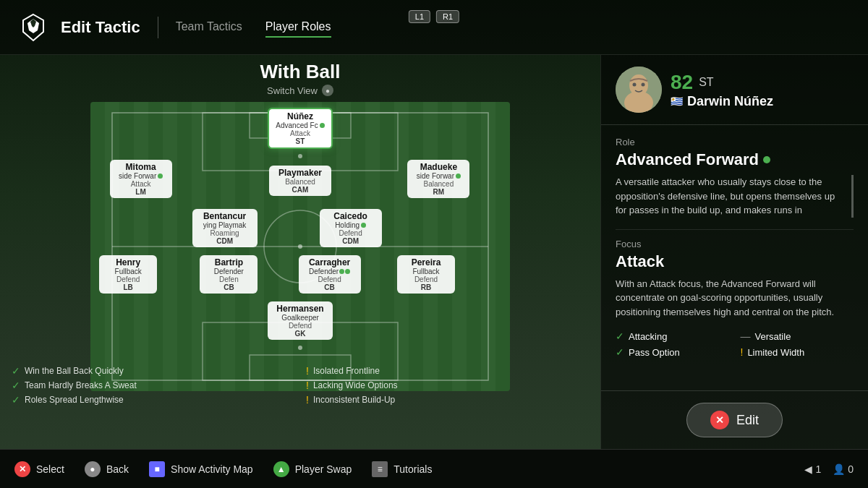 The height and width of the screenshot is (488, 868). I want to click on switch-view-button: Switch View ●, so click(300, 90).